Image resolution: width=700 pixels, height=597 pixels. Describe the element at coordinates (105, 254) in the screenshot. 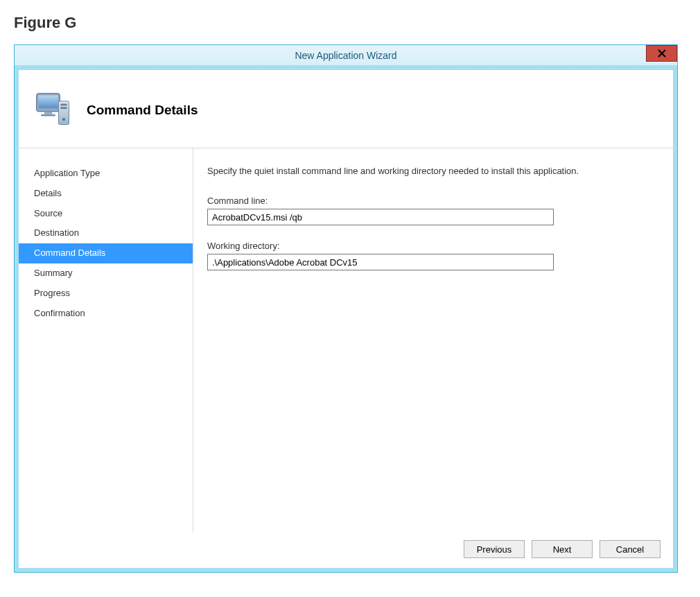

I see `sidebar-item-command-details: Command Details` at that location.